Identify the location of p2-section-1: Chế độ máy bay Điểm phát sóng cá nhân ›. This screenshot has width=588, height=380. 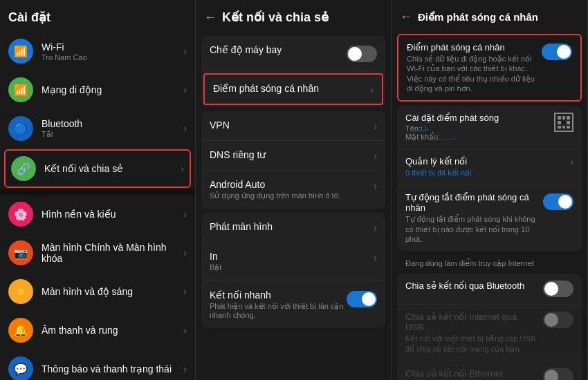
(293, 72).